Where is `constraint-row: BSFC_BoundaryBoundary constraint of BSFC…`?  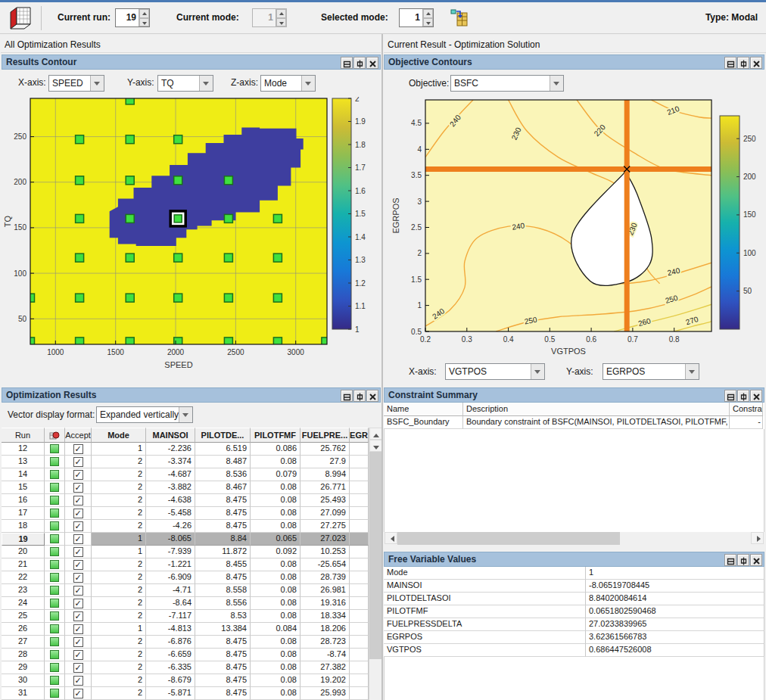
constraint-row: BSFC_BoundaryBoundary constraint of BSFC… is located at coordinates (574, 422).